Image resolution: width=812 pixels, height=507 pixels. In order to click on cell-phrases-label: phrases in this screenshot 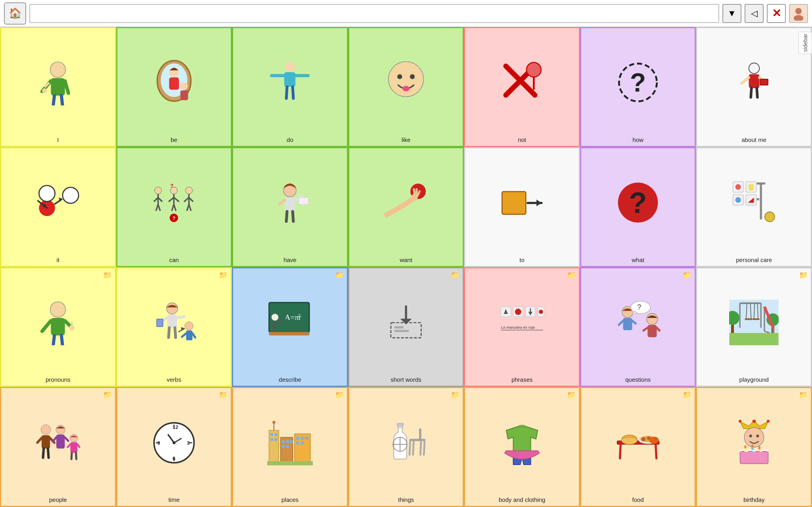, I will do `click(522, 380)`.